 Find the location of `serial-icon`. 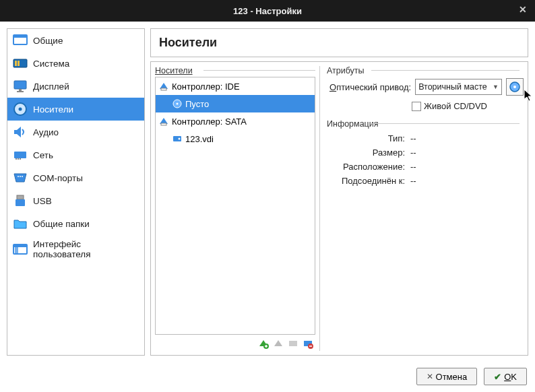

serial-icon is located at coordinates (20, 178).